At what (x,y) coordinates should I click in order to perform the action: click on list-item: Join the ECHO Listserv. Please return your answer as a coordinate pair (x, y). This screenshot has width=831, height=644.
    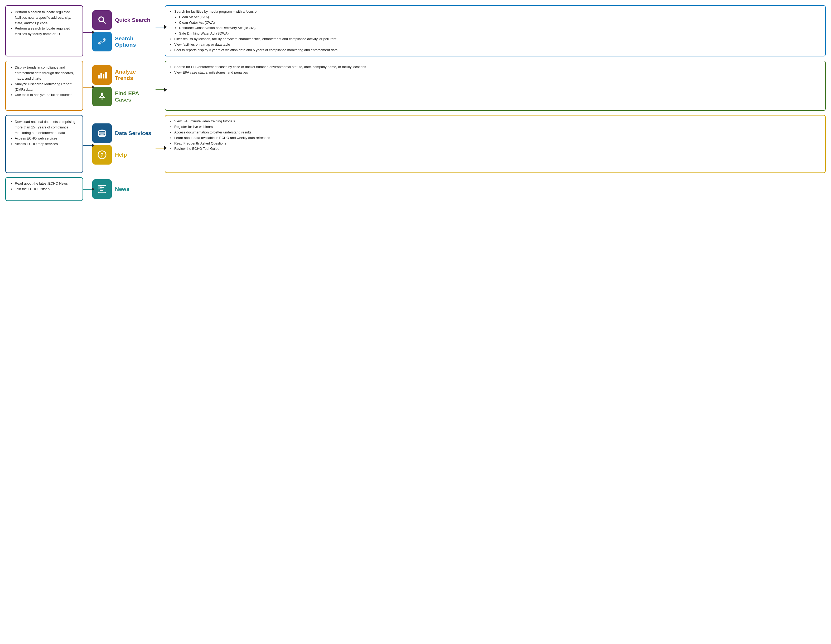
    Looking at the image, I should click on (46, 189).